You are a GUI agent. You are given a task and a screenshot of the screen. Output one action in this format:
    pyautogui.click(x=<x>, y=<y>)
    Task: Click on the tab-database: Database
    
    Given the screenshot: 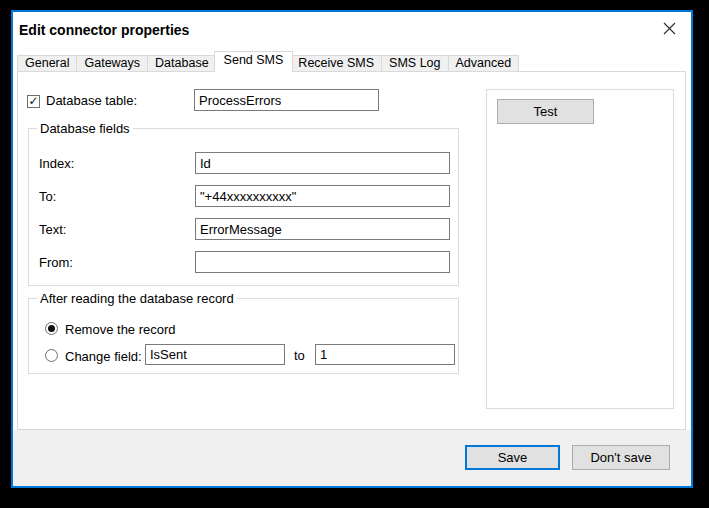 What is the action you would take?
    pyautogui.click(x=182, y=64)
    